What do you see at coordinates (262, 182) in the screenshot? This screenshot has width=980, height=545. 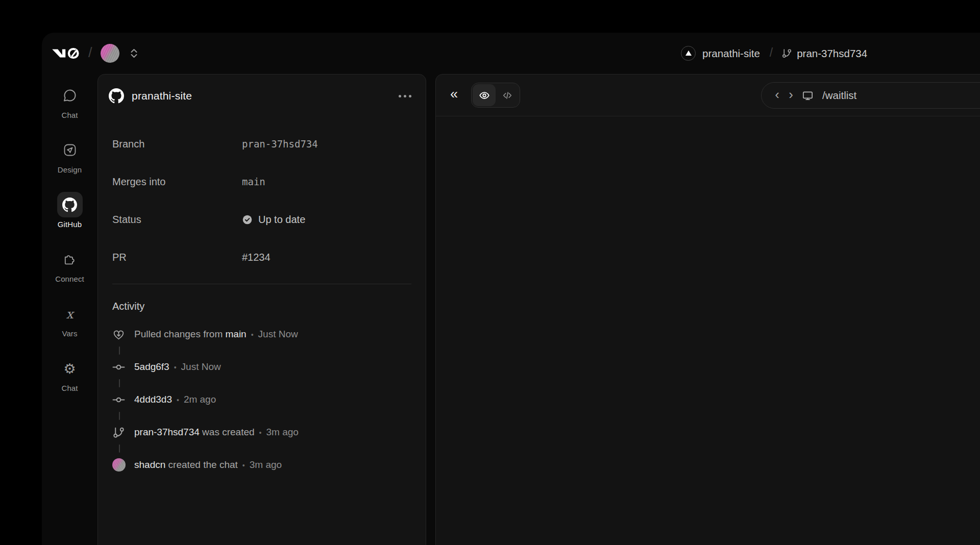 I see `field-row: Merges intomain` at bounding box center [262, 182].